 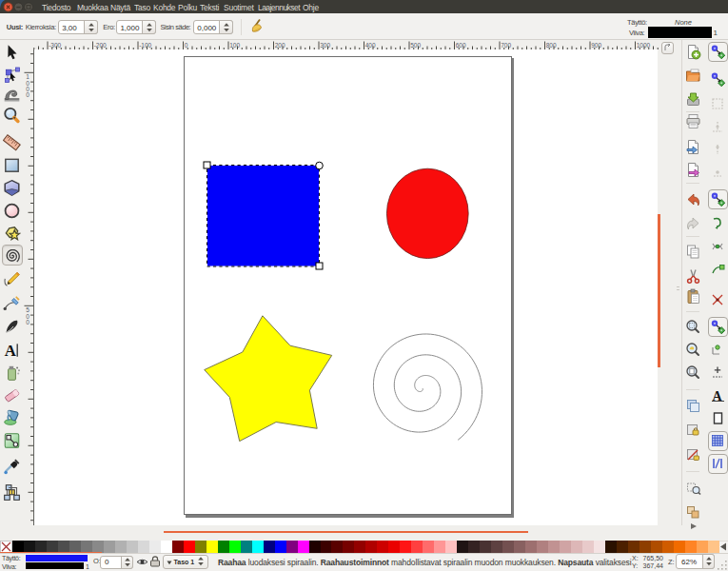 I want to click on svg-text: 400, so click(x=371, y=44).